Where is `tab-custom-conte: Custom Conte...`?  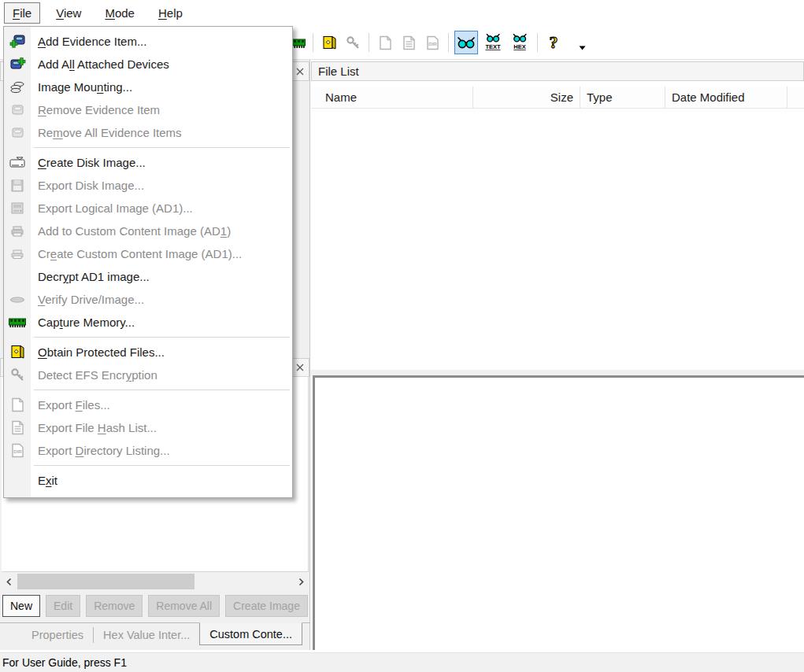
tab-custom-conte: Custom Conte... is located at coordinates (250, 634).